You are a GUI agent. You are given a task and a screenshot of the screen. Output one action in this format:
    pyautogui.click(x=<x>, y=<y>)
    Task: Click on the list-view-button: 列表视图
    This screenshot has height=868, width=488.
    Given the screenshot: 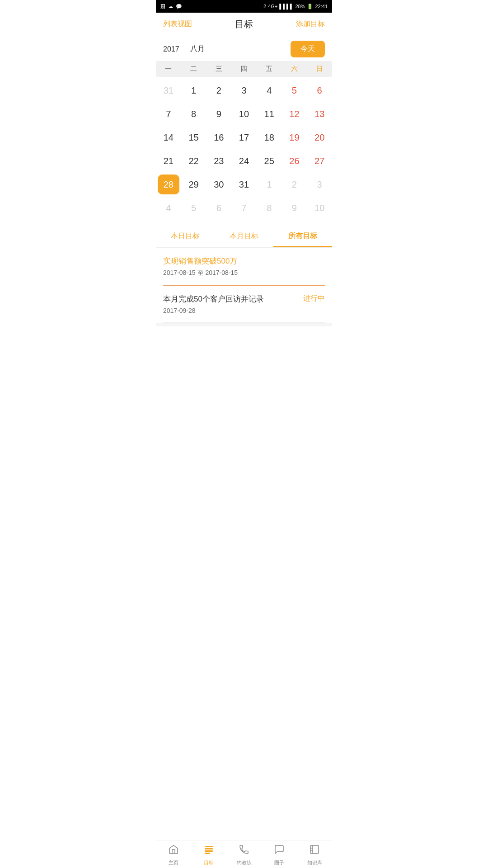 What is the action you would take?
    pyautogui.click(x=178, y=24)
    